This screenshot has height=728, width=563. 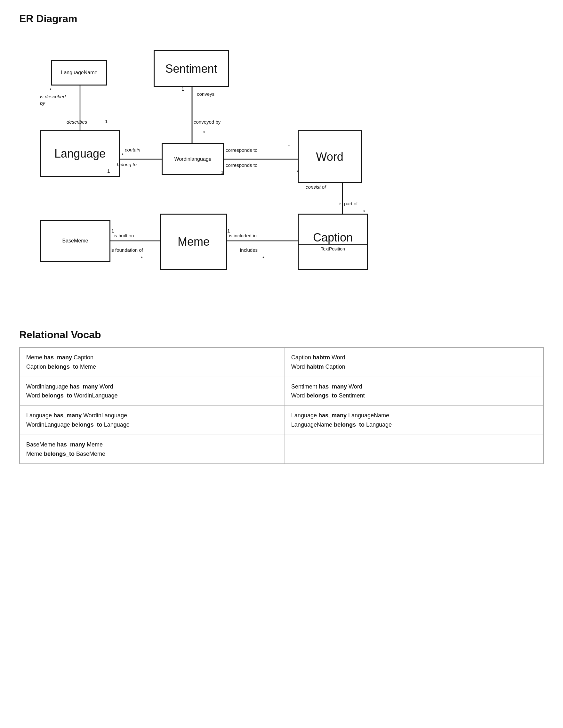 I want to click on label-lang-star: *, so click(x=123, y=155).